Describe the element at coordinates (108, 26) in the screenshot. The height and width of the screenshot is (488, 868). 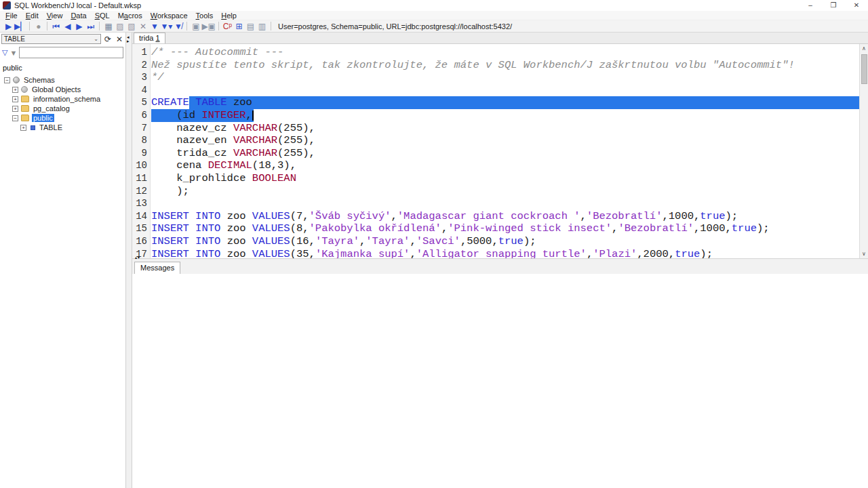
I see `save-icon: ▦` at that location.